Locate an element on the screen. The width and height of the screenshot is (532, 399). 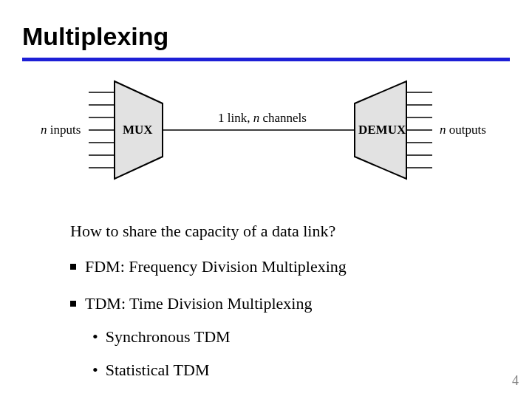
input-lines is located at coordinates (102, 130).